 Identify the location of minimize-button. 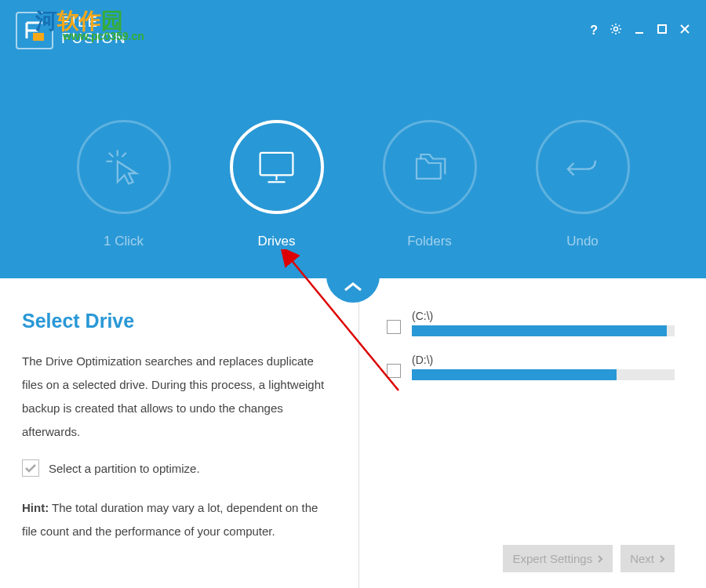
(639, 31).